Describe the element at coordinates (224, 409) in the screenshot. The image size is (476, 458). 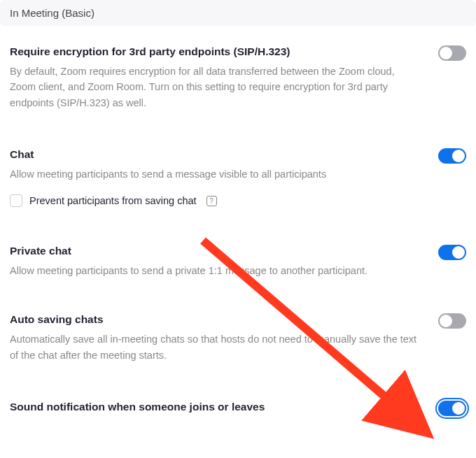
I see `setting-text: Sound notification when someone joins or…` at that location.